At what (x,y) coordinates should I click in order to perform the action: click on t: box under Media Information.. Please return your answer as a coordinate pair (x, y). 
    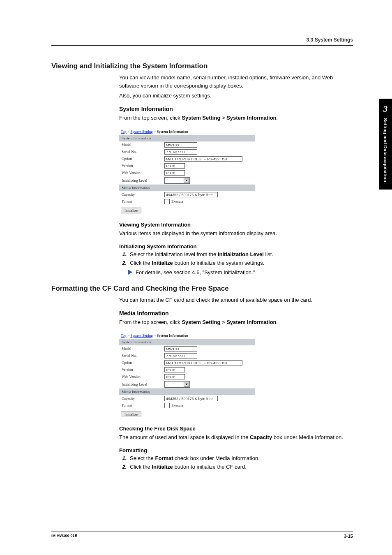
    Looking at the image, I should click on (307, 437).